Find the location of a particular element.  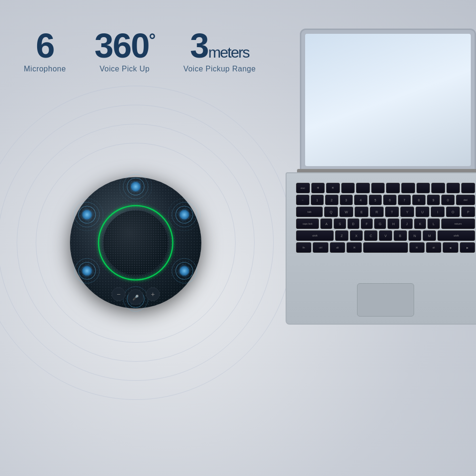

key-tilde: ~ is located at coordinates (303, 200).